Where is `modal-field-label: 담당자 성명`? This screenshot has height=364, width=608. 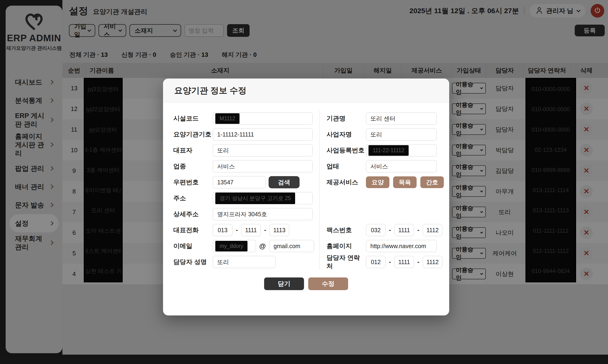
modal-field-label: 담당자 성명 is located at coordinates (193, 262).